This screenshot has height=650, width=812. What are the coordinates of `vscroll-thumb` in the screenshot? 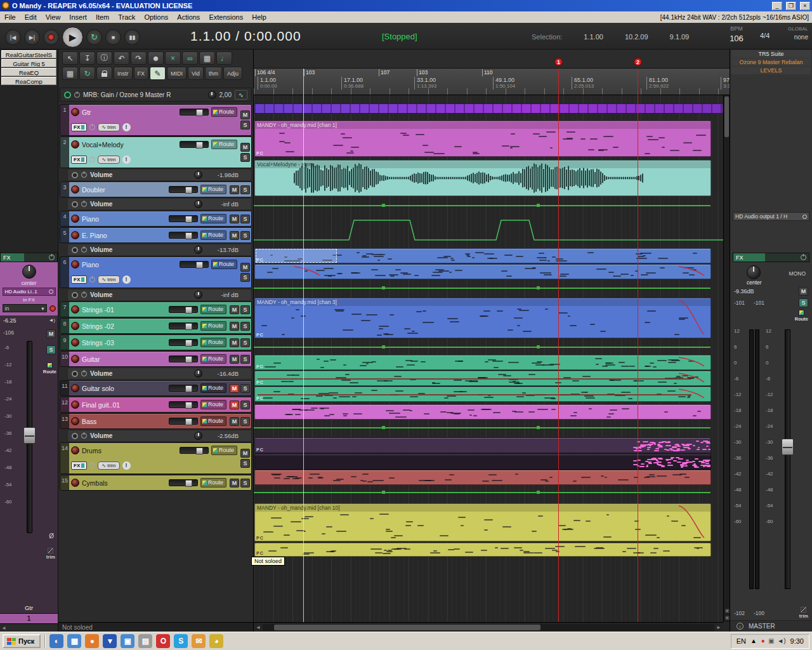 It's located at (727, 117).